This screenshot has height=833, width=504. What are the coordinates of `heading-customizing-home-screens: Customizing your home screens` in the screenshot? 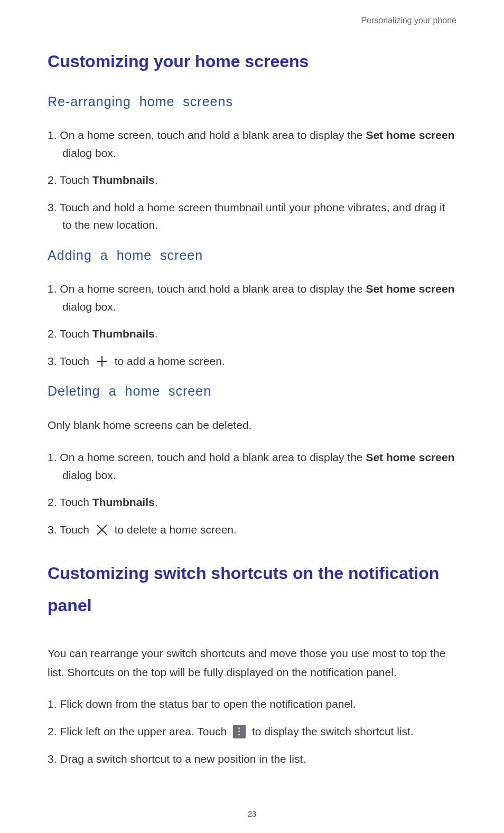 It's located at (252, 61).